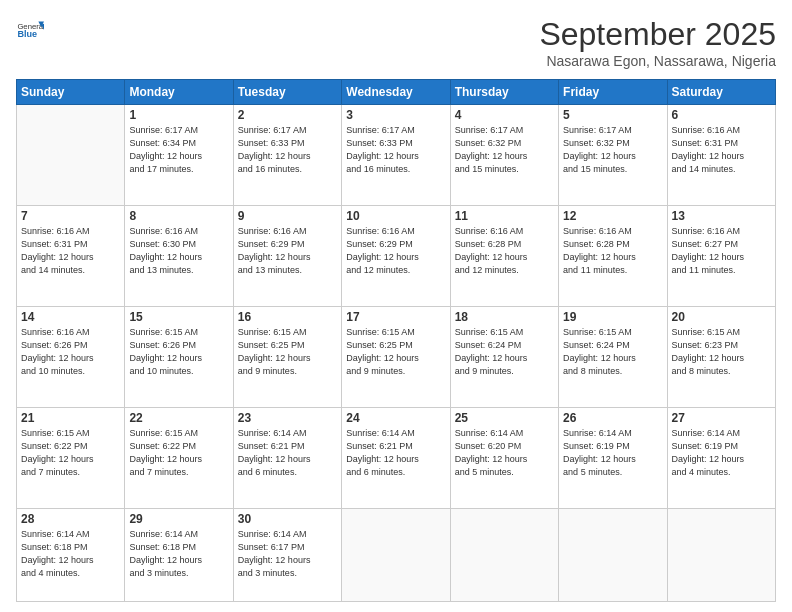 This screenshot has width=792, height=612. Describe the element at coordinates (612, 115) in the screenshot. I see `day-number: 5` at that location.